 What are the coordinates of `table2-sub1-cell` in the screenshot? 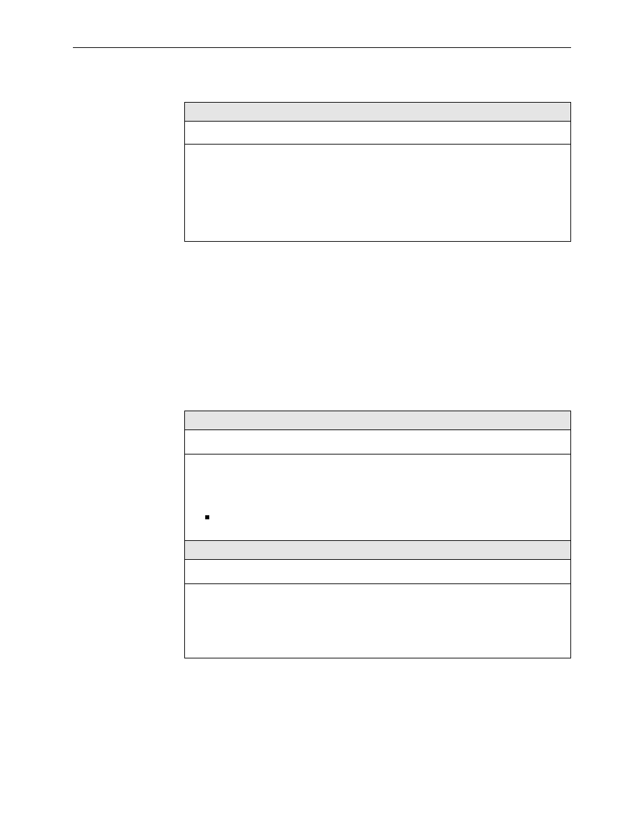 It's located at (378, 442).